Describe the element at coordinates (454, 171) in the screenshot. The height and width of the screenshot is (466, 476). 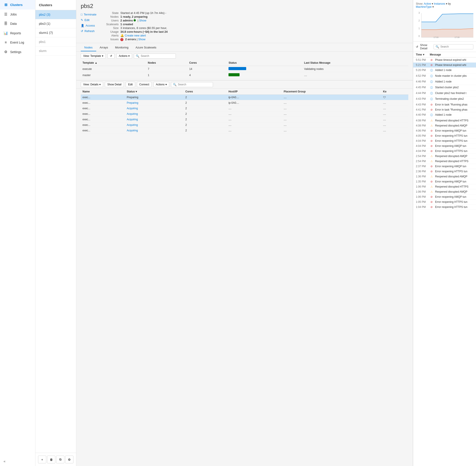
I see `event-message: Error reopening HTTPS tun` at that location.